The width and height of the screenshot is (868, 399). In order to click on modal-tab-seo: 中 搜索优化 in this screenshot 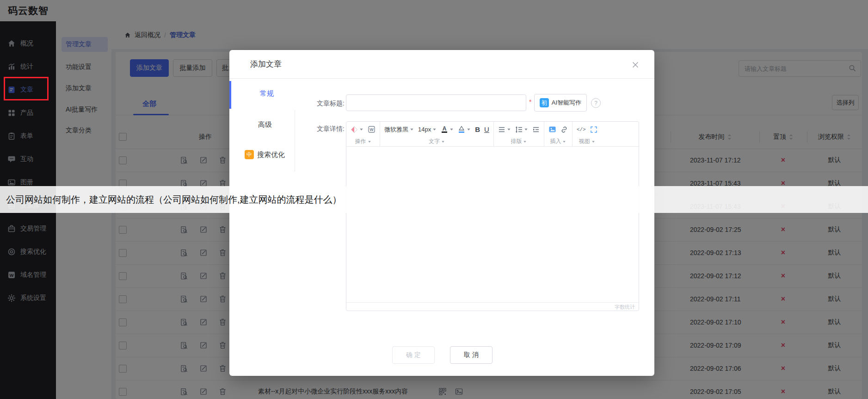, I will do `click(265, 155)`.